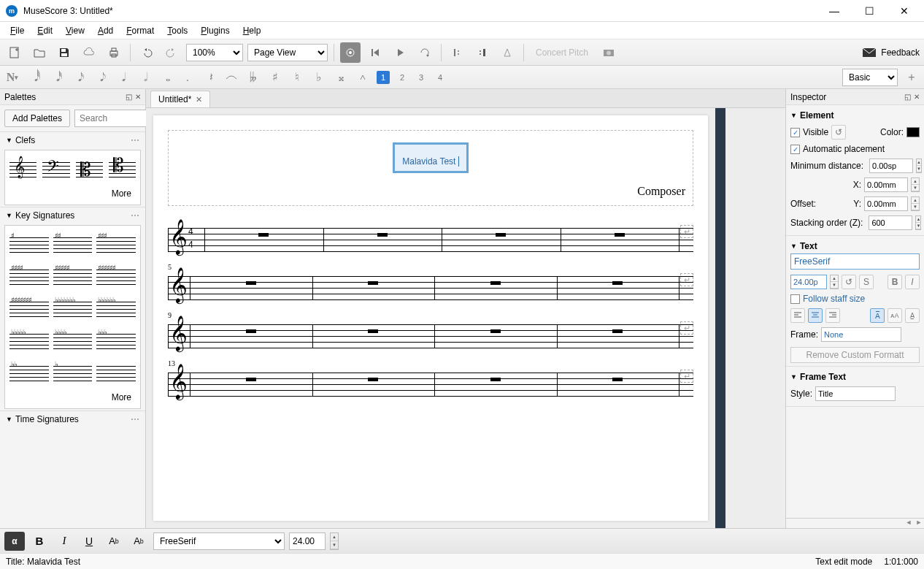  What do you see at coordinates (34, 77) in the screenshot?
I see `note-64th-icon: 𝅘𝅥𝅱` at bounding box center [34, 77].